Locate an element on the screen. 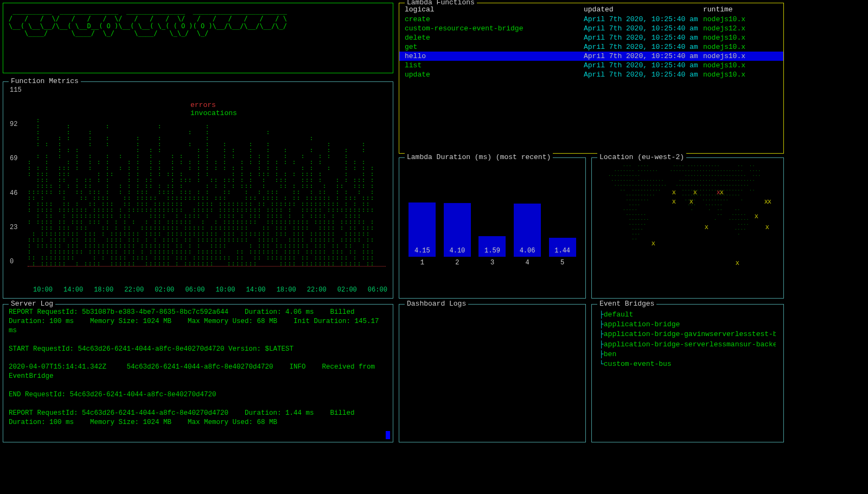 This screenshot has width=868, height=494. server-log-panel: Server Log REPORT RequestId: 5b31087b-e3… is located at coordinates (198, 373).